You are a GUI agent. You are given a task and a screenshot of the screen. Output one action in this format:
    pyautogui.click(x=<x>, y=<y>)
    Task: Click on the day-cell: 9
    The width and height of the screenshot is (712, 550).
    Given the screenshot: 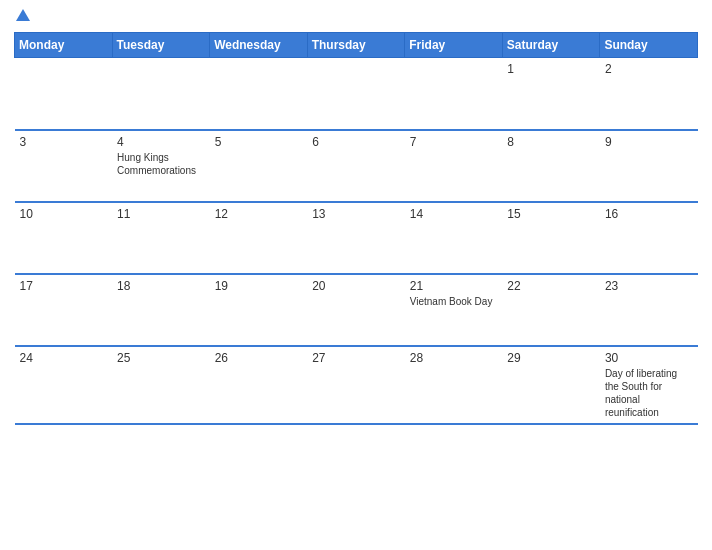 What is the action you would take?
    pyautogui.click(x=649, y=166)
    